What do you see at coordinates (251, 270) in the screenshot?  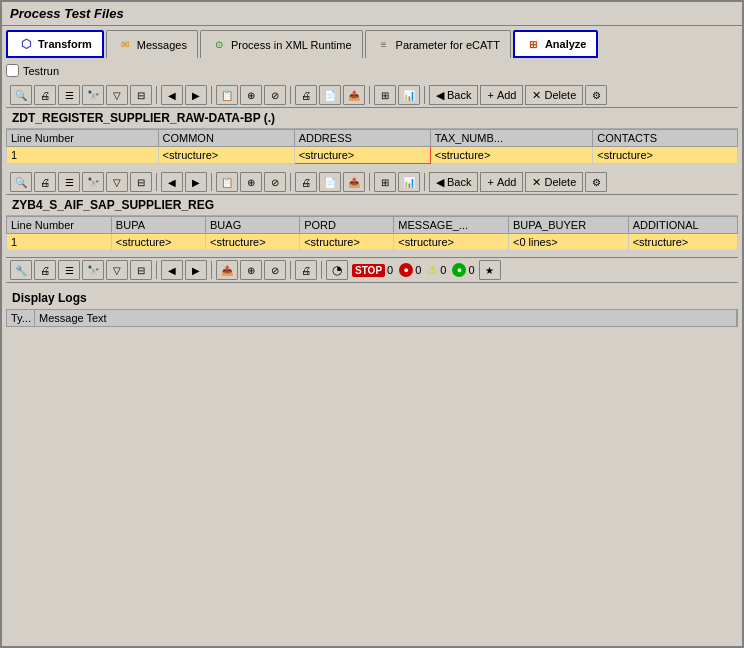 I see `bt-copy-btn: ⊕` at bounding box center [251, 270].